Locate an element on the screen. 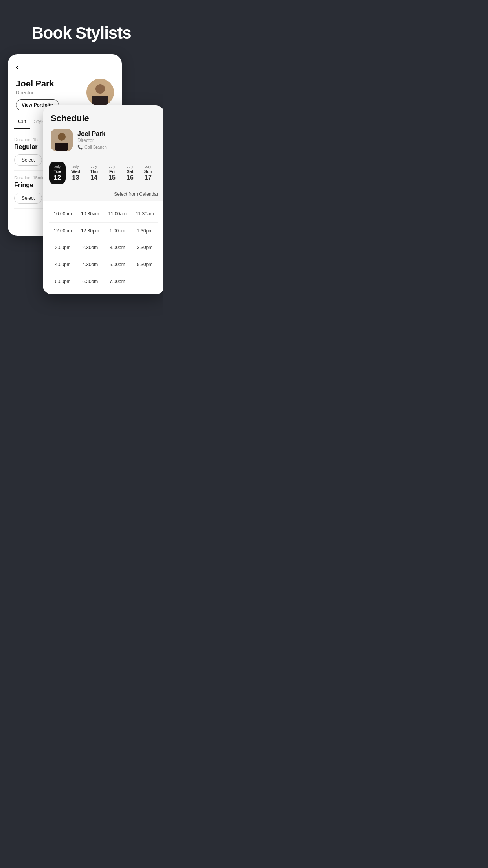 This screenshot has width=488, height=868. time-row-1: 12.00pm 12.30pm 1.00pm 1.30pm is located at coordinates (104, 231).